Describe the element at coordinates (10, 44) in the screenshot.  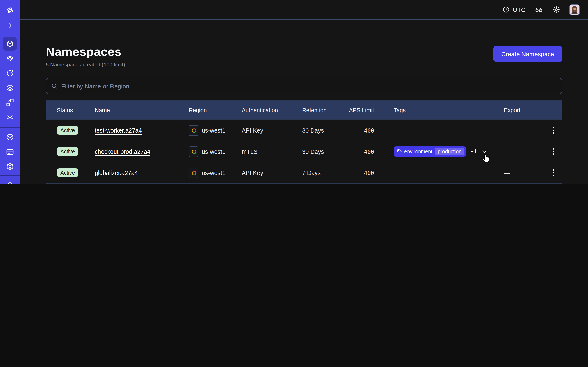
I see `sidebar-item-namespaces` at that location.